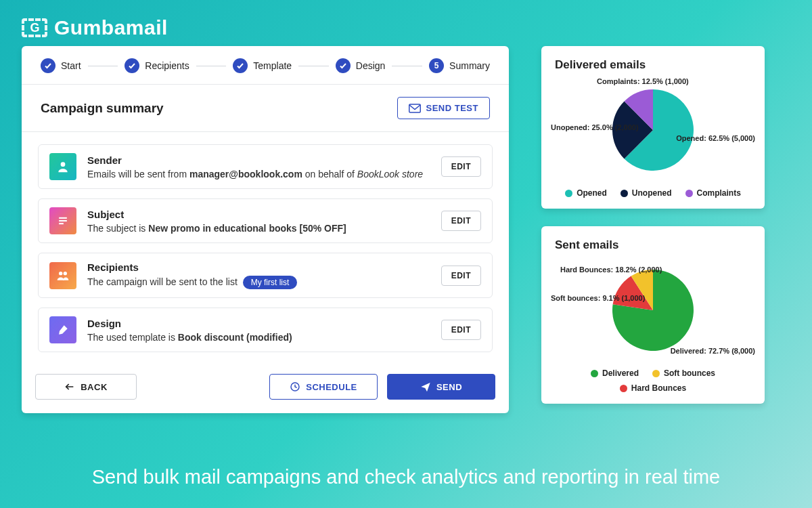 The height and width of the screenshot is (508, 812). What do you see at coordinates (63, 330) in the screenshot?
I see `brush-icon` at bounding box center [63, 330].